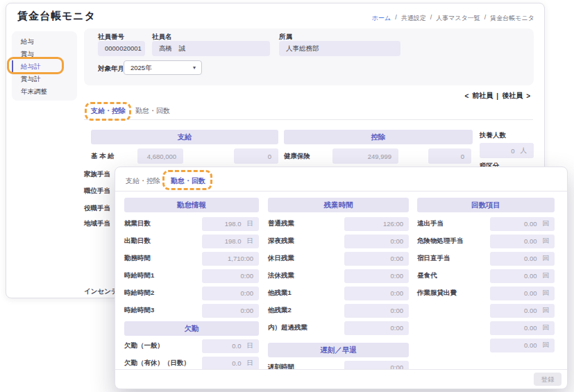  Describe the element at coordinates (414, 18) in the screenshot. I see `breadcrumb-item-common-settings: 共通設定` at that location.